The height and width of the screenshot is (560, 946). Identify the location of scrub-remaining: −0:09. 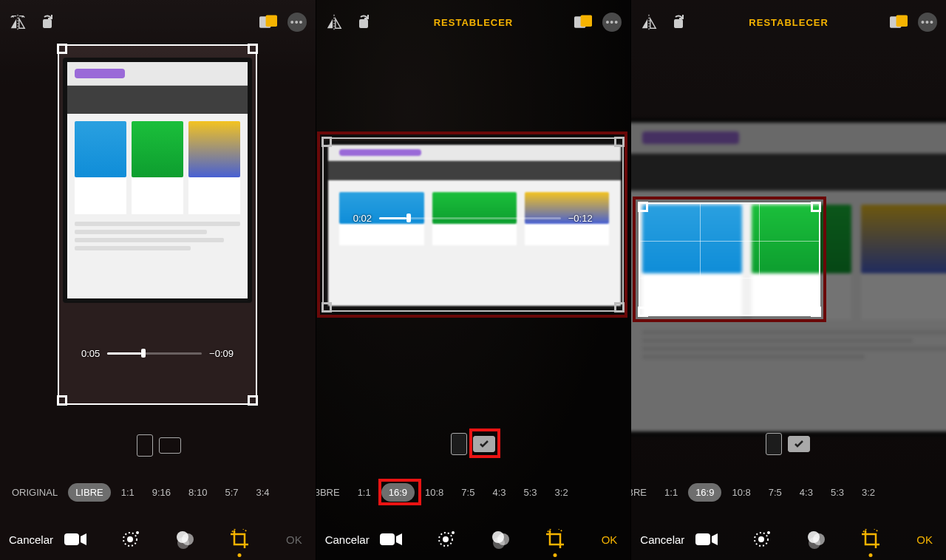
(222, 353).